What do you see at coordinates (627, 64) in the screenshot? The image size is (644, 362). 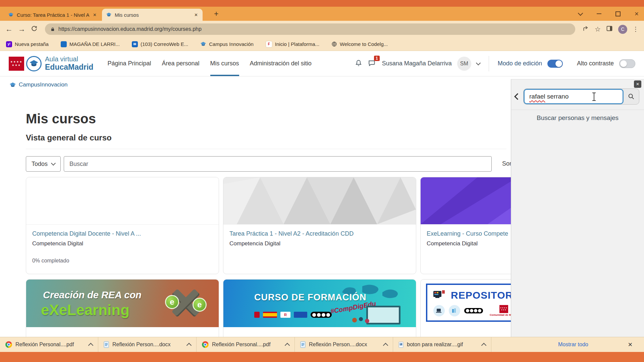 I see `high-contrast-toggle` at bounding box center [627, 64].